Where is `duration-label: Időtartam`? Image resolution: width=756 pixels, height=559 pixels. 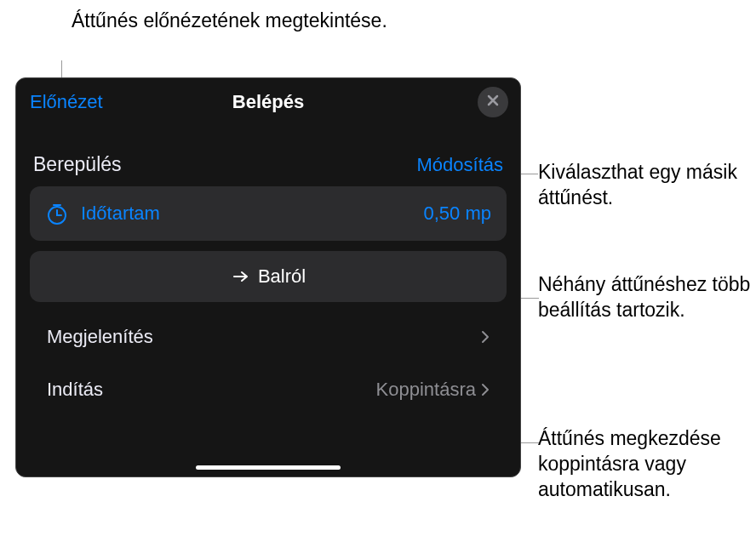 duration-label: Időtartam is located at coordinates (252, 214).